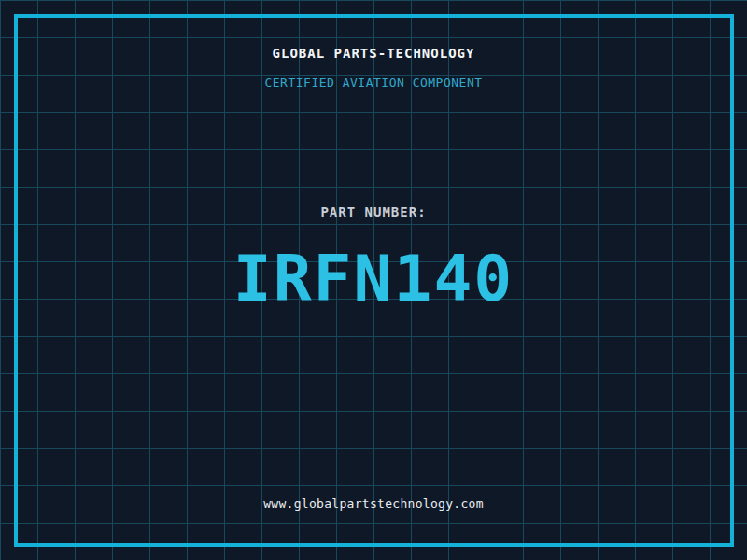 The image size is (747, 560). What do you see at coordinates (374, 53) in the screenshot?
I see `company-name: GLOBAL PARTS-TECHNOLOGY` at bounding box center [374, 53].